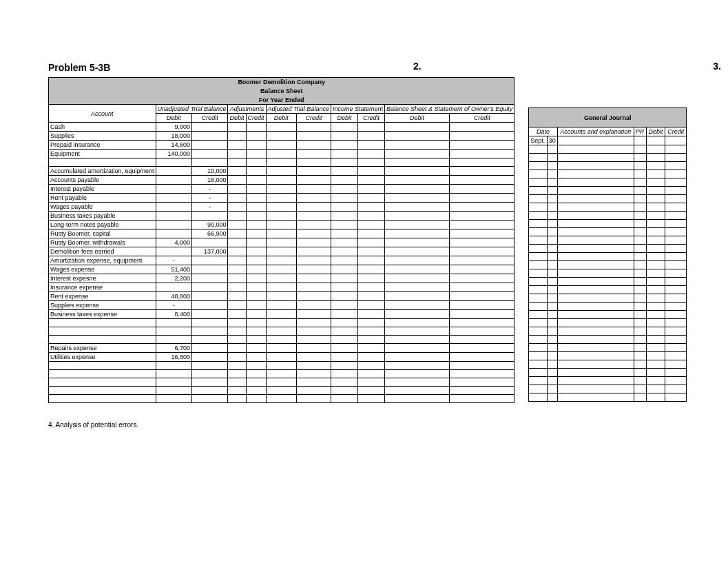 The width and height of the screenshot is (728, 563). I want to click on utb-debit-cell: 4,000, so click(174, 243).